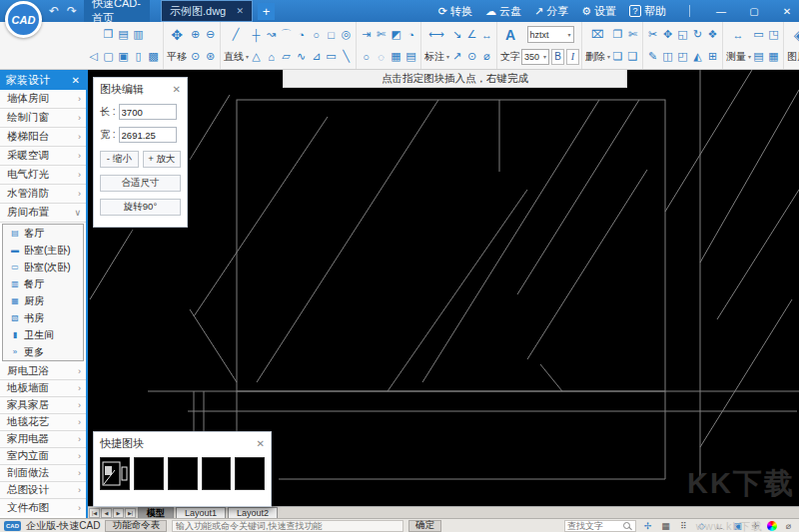 The image size is (799, 532). Describe the element at coordinates (759, 57) in the screenshot. I see `raster-icon: ▤` at that location.